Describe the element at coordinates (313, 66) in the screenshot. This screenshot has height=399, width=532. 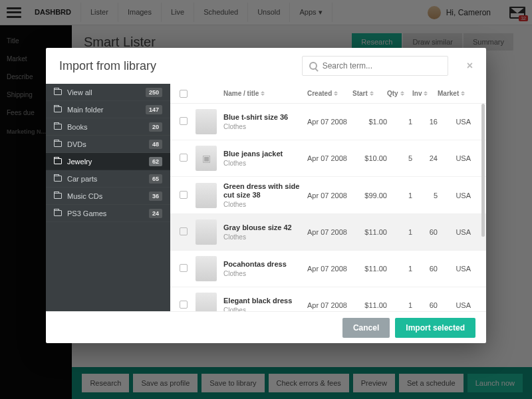
I see `search-icon` at that location.